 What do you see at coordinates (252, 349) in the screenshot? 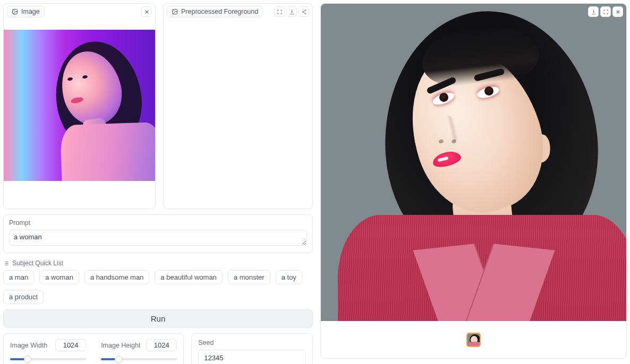
I see `seed-panel: Seed` at bounding box center [252, 349].